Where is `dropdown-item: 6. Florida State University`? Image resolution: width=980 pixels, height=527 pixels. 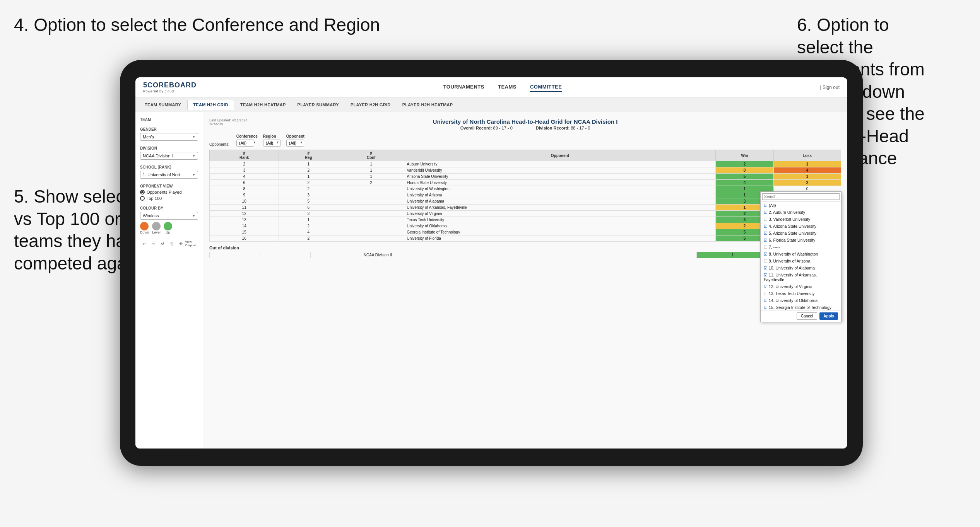 dropdown-item: 6. Florida State University is located at coordinates (801, 240).